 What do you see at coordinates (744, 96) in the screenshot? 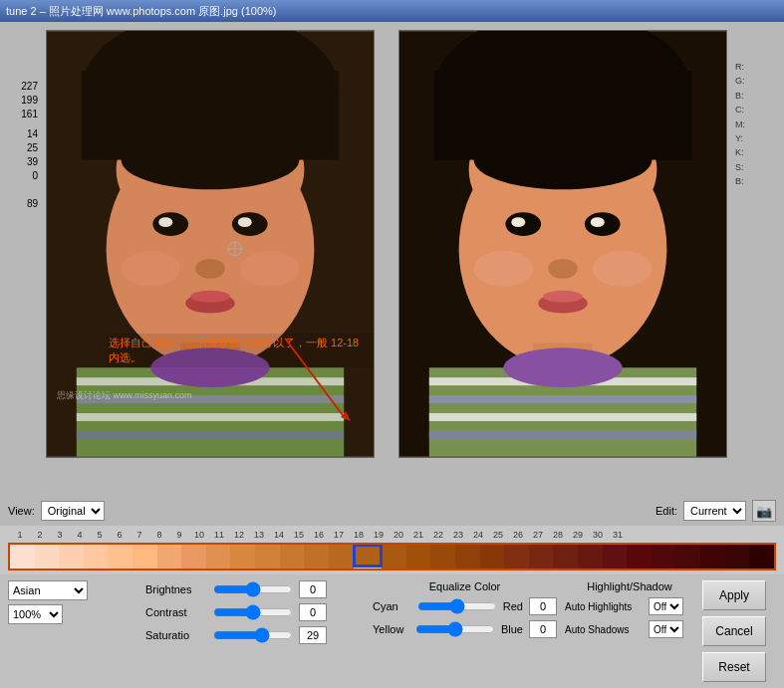
I see `b-label: B:` at bounding box center [744, 96].